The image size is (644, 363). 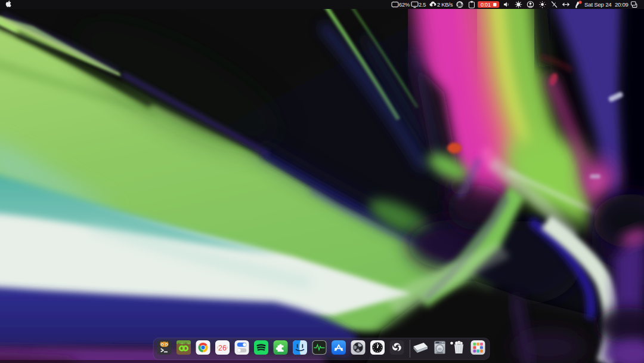 I want to click on svg-text: 2 KB/s, so click(x=445, y=5).